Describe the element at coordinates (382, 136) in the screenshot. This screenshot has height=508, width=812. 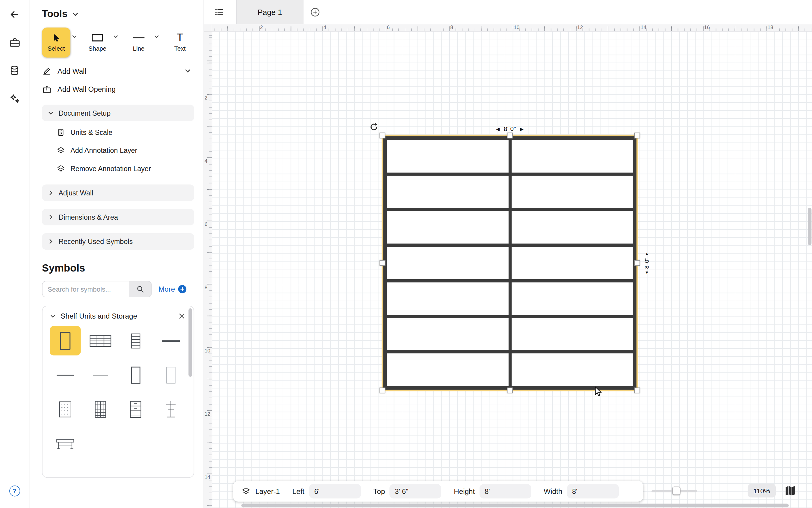
I see `selection-handle-nw` at that location.